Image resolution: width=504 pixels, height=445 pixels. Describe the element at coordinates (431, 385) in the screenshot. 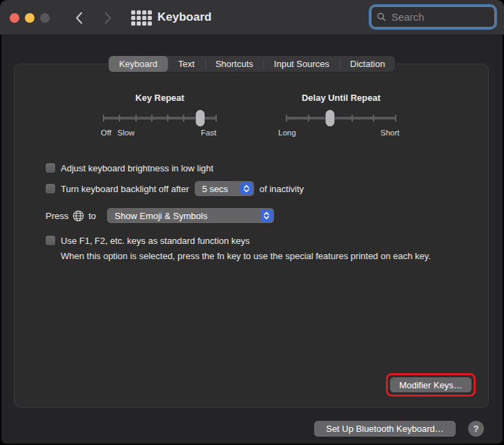

I see `highlight-annotation: Modifier Keys…` at that location.